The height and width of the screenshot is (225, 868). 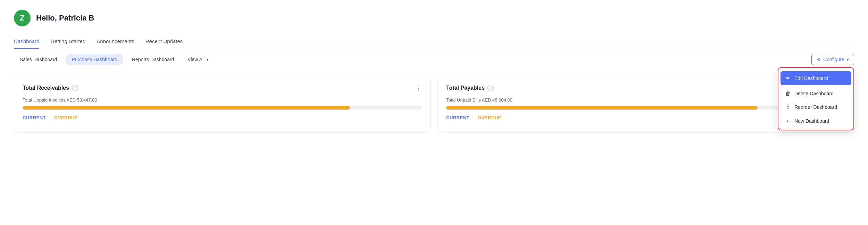 I want to click on view-all-button: View All ▾, so click(x=198, y=59).